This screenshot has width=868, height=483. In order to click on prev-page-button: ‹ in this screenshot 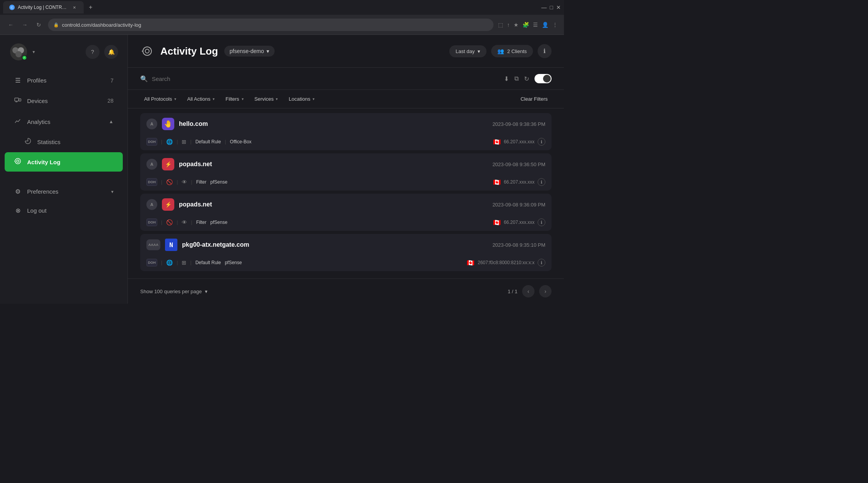, I will do `click(528, 291)`.